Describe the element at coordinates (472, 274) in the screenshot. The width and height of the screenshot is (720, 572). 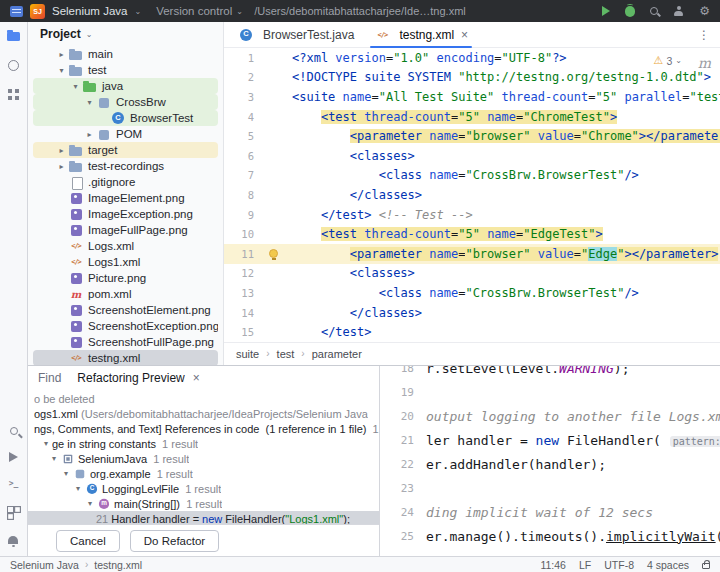
I see `code-line-12: 12 <classes>` at that location.